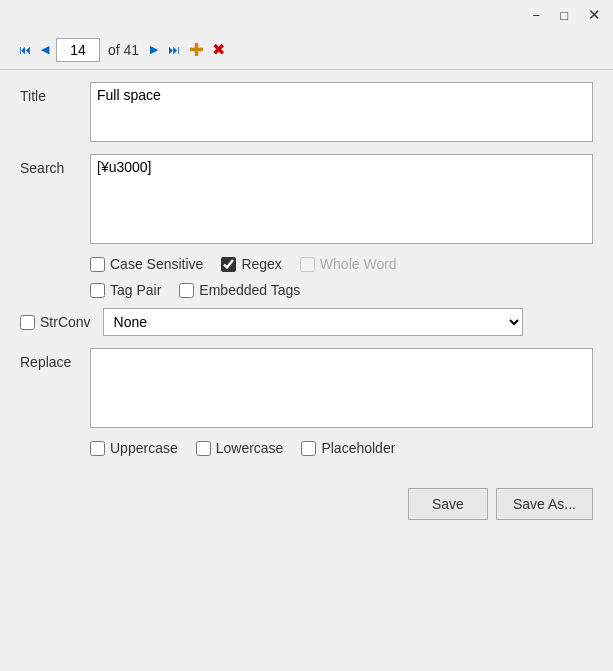  I want to click on uppercase-label: Uppercase, so click(144, 448).